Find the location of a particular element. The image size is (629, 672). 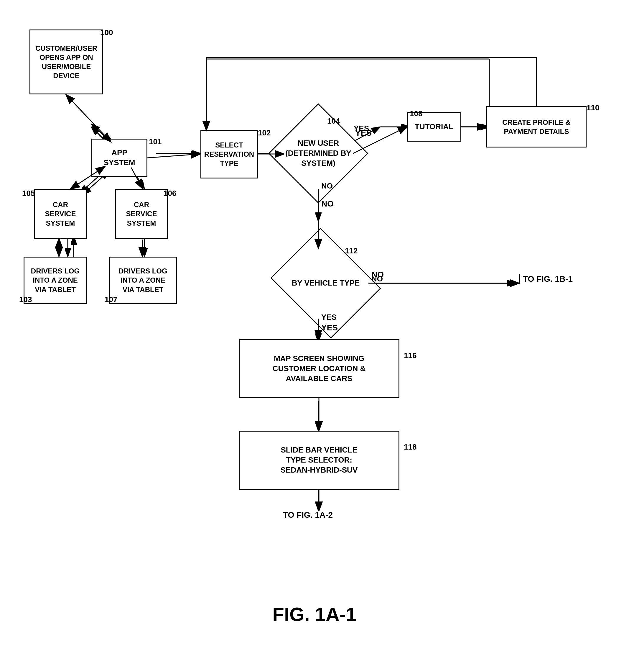

to-fig-1a2-label: TO FIG. 1A-2 is located at coordinates (308, 515).